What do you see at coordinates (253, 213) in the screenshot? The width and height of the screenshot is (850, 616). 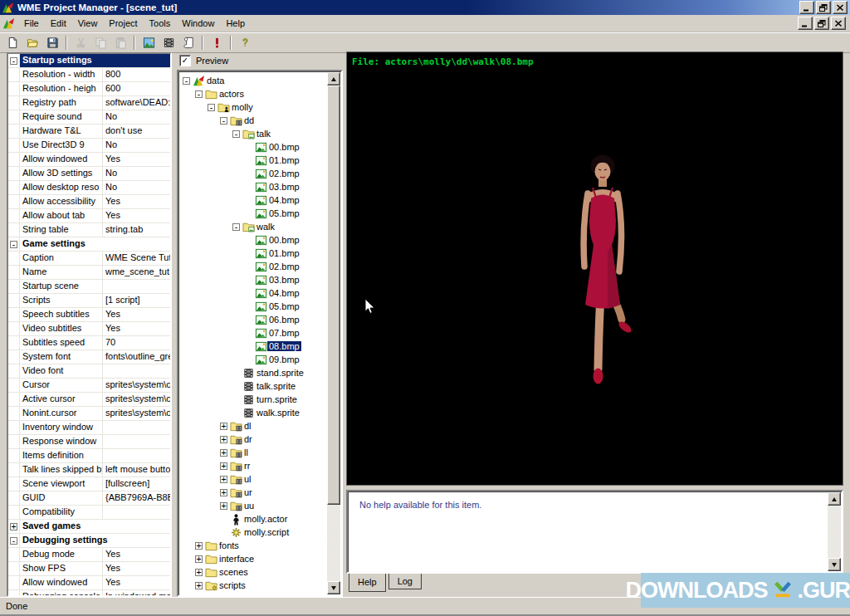 I see `tree-item-05-bmp: 05.bmp` at bounding box center [253, 213].